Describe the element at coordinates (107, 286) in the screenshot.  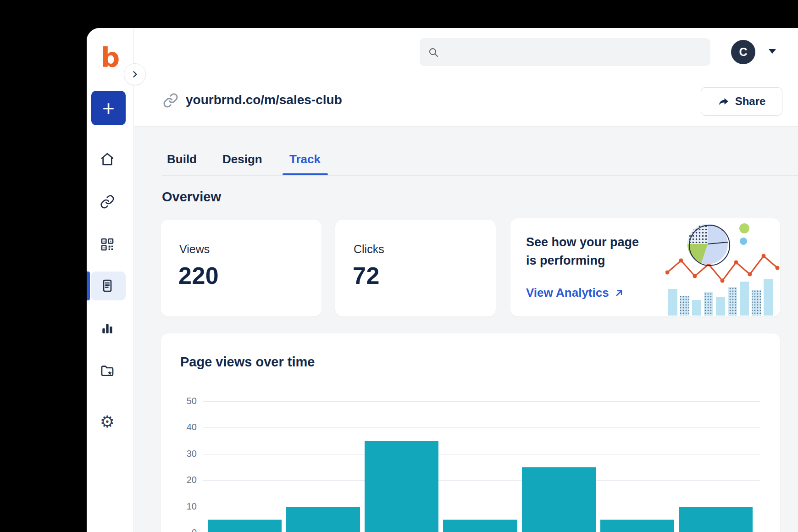
I see `pages-icon` at that location.